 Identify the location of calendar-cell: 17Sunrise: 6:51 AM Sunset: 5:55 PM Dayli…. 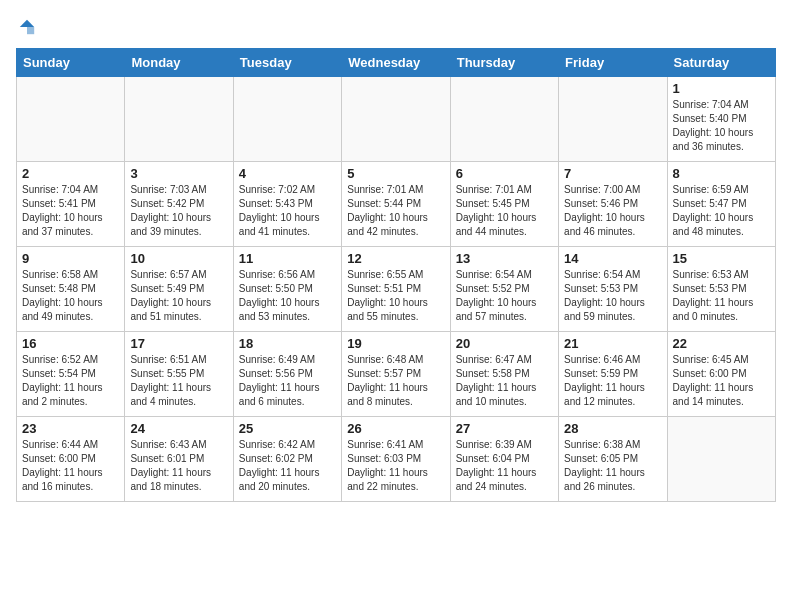
(179, 374).